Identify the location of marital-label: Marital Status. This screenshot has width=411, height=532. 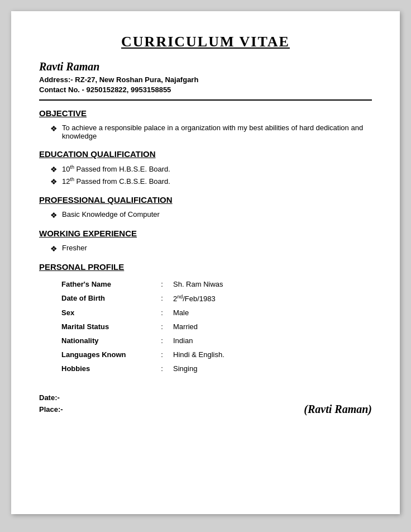
(106, 326).